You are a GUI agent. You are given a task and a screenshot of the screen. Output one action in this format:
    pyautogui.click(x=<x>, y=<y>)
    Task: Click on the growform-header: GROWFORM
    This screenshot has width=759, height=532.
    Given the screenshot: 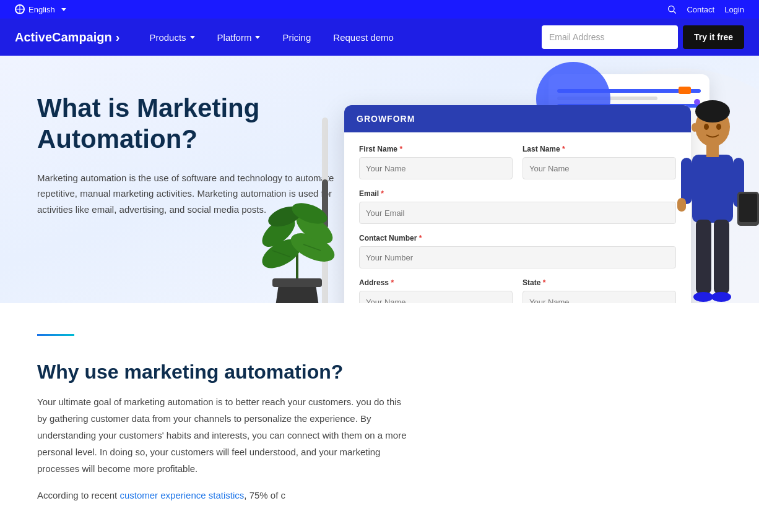 What is the action you would take?
    pyautogui.click(x=518, y=119)
    